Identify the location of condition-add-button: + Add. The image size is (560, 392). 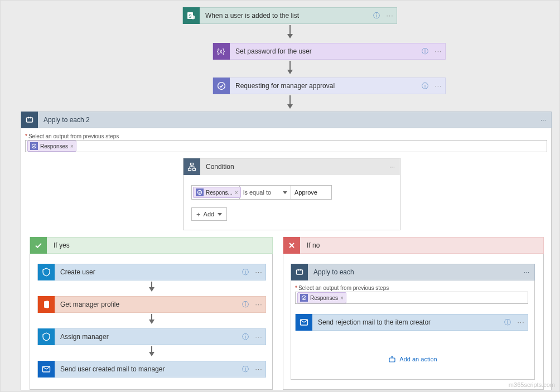
(209, 214).